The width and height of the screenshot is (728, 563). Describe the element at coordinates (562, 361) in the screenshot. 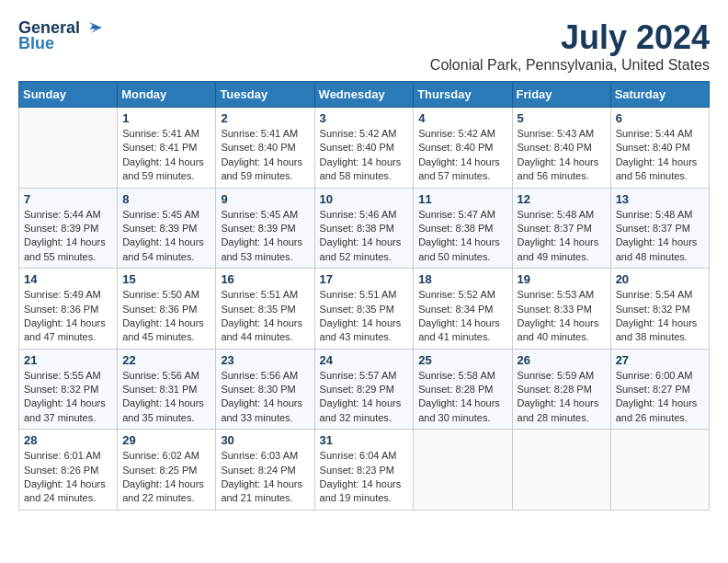

I see `day-number: 26` at that location.